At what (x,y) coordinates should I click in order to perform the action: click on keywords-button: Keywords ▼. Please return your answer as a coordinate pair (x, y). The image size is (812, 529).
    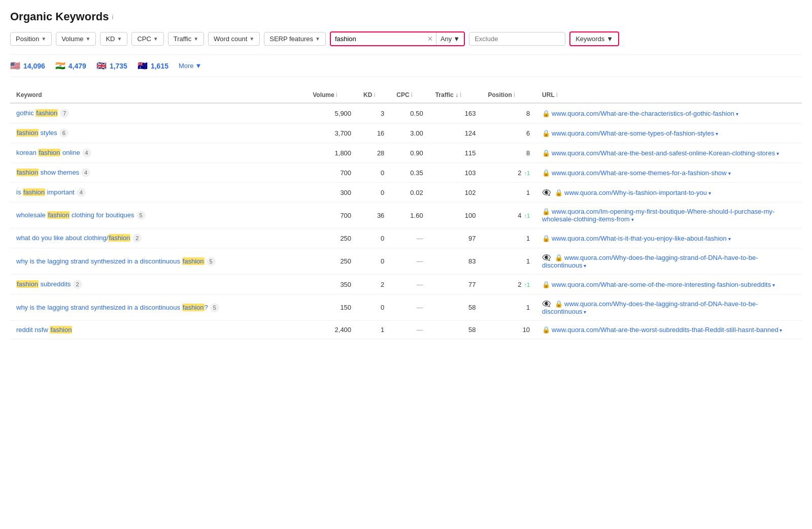
    Looking at the image, I should click on (594, 39).